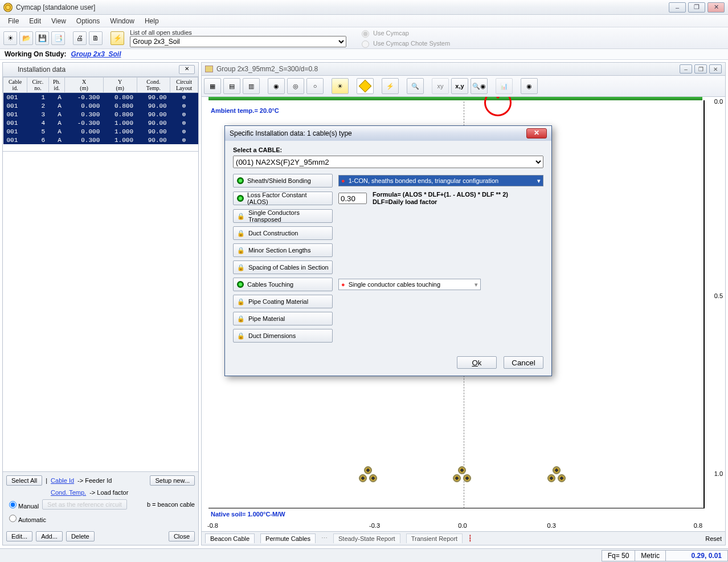 Image resolution: width=728 pixels, height=562 pixels. I want to click on ok-button: Ok, so click(477, 363).